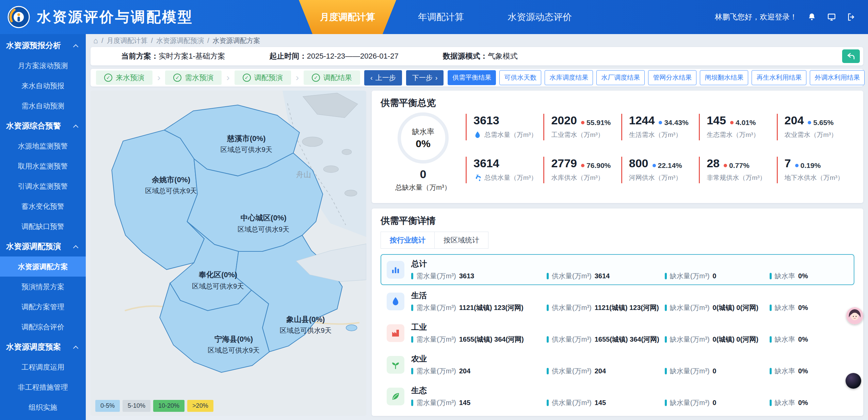 Image resolution: width=868 pixels, height=420 pixels. I want to click on sidebar-item-allocation-gap-warning: 调配缺口预警, so click(43, 226).